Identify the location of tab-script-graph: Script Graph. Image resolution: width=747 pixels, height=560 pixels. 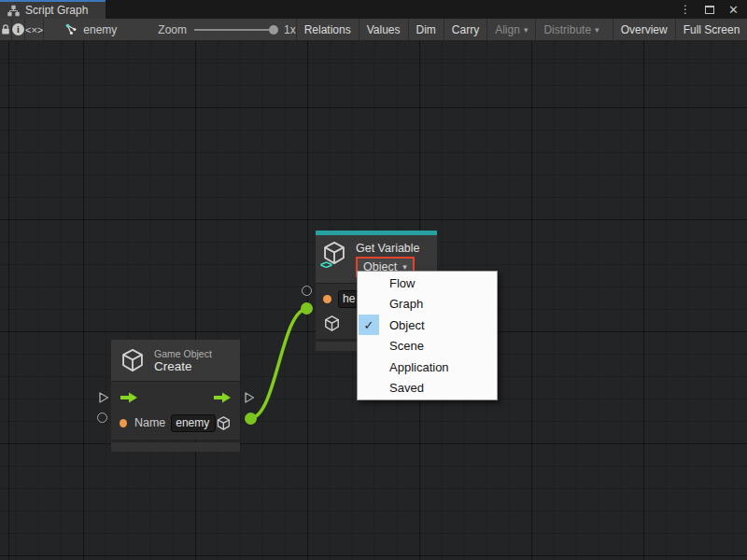
(52, 9).